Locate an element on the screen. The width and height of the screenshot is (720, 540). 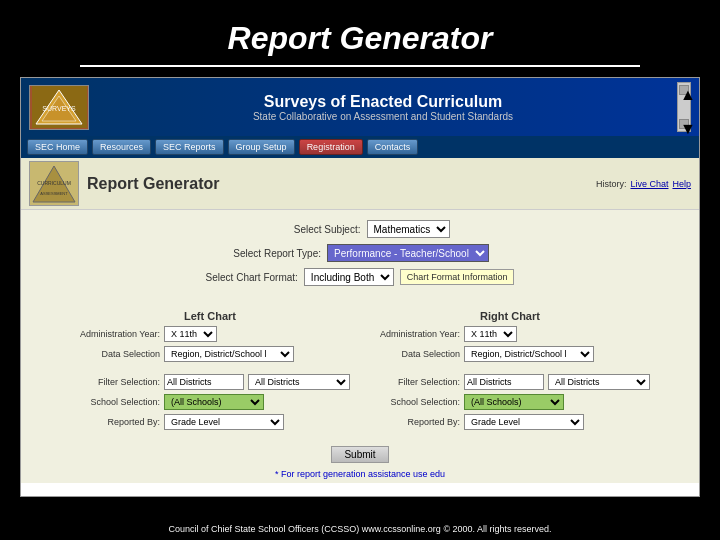
left-data-select: Region, District/School l District Schoo… is located at coordinates (229, 354).